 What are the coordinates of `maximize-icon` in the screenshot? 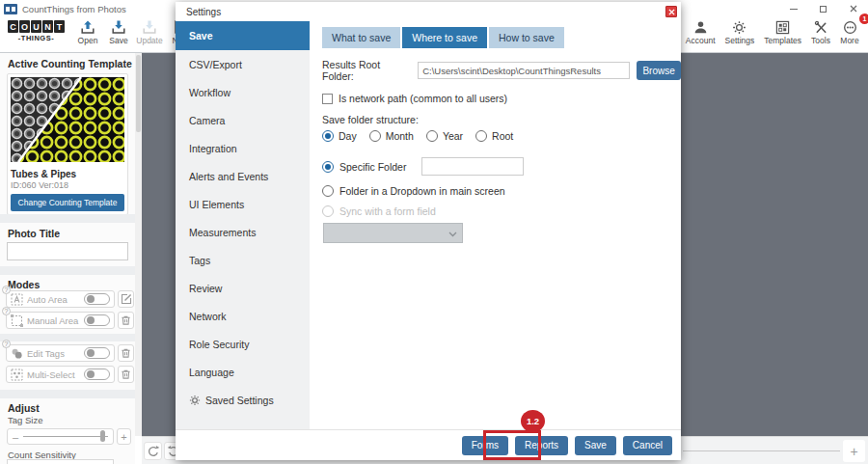 It's located at (824, 10).